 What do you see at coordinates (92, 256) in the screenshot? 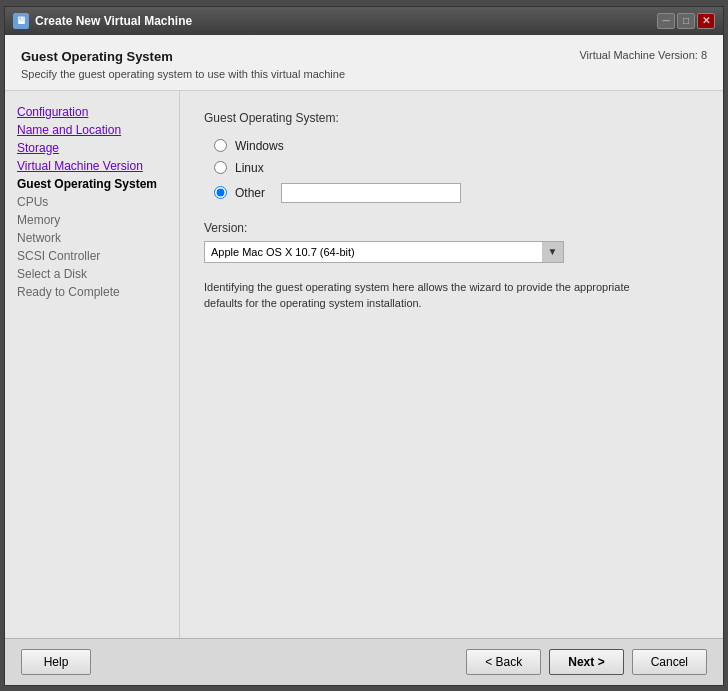
I see `sidebar-item-scsi-controller: SCSI Controller` at bounding box center [92, 256].